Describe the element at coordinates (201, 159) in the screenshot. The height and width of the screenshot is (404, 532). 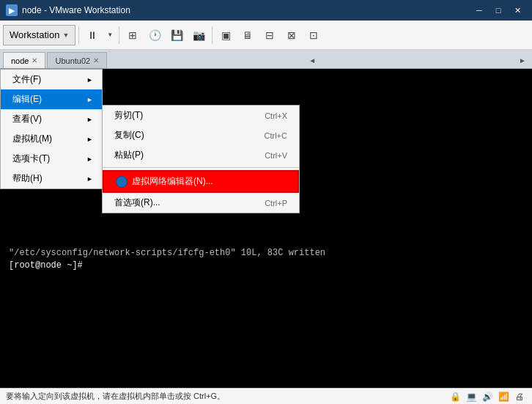
I see `edit-submenu: 剪切(T) Ctrl+X 复制(C) Ctrl+C 粘贴(P) Ctrl+V 虚…` at that location.